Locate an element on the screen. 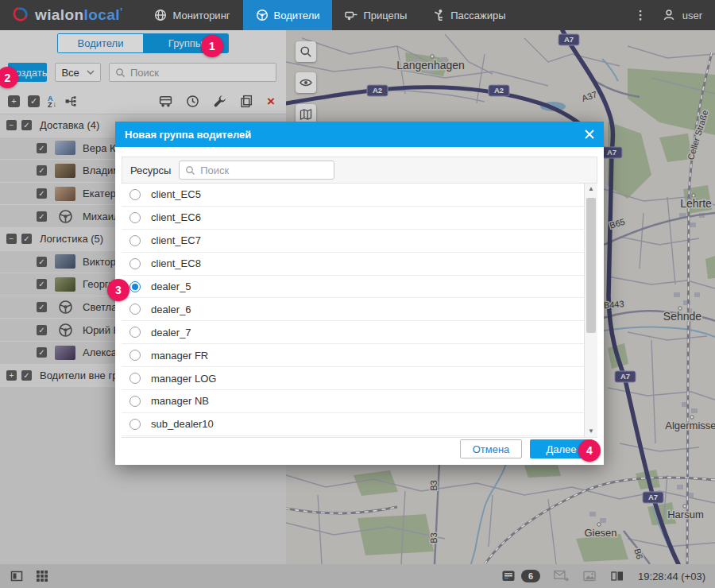  cancel-button: Отмена is located at coordinates (491, 449).